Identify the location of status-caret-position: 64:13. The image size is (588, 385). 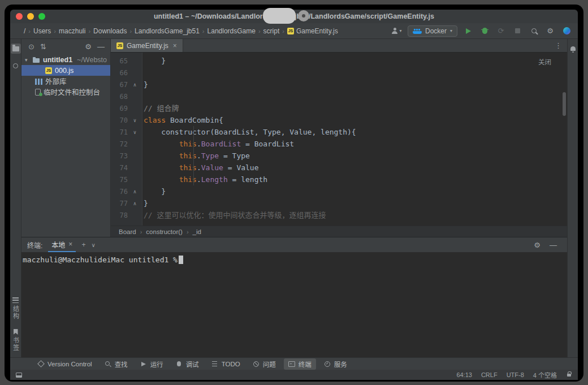
(464, 375).